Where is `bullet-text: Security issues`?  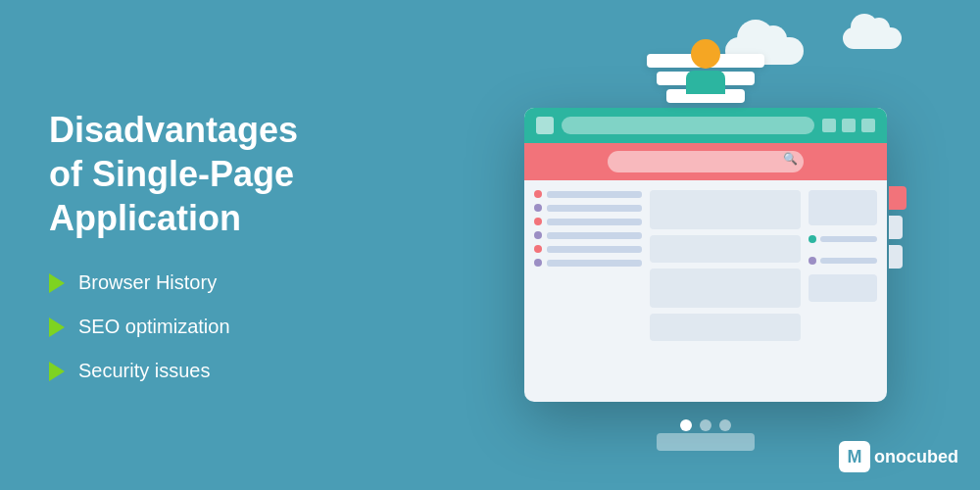 bullet-text: Security issues is located at coordinates (145, 370).